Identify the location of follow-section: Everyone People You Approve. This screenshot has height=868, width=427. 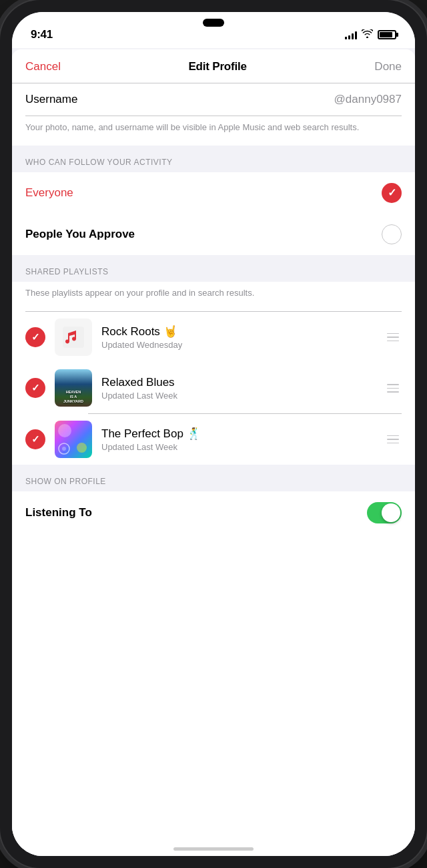
(214, 214).